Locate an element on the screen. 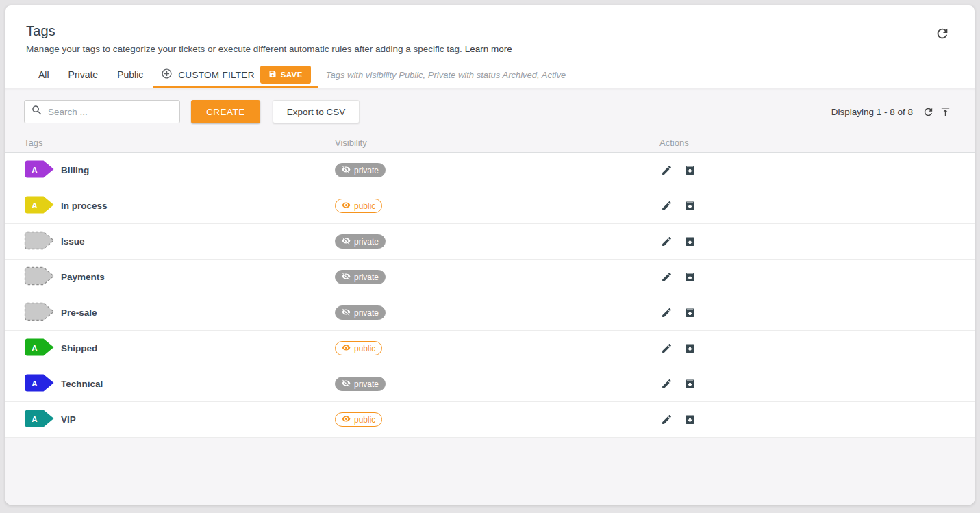 The image size is (980, 513). search-box is located at coordinates (102, 112).